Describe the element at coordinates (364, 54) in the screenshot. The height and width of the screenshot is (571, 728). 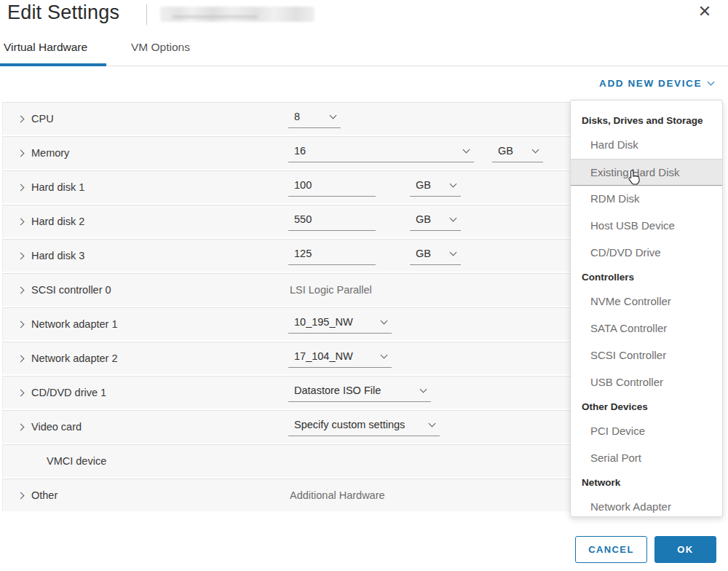
I see `tab-bar: Virtual Hardware VM Options` at that location.